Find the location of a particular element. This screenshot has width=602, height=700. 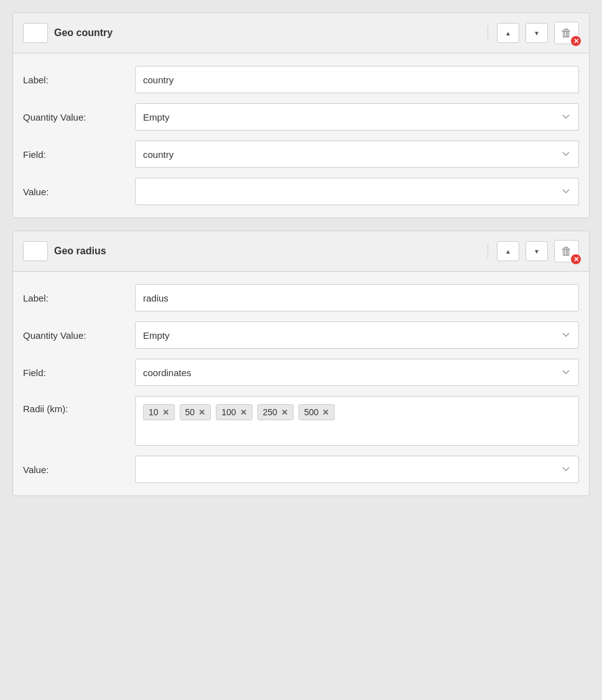

radii-tag-value: 500 is located at coordinates (311, 412).